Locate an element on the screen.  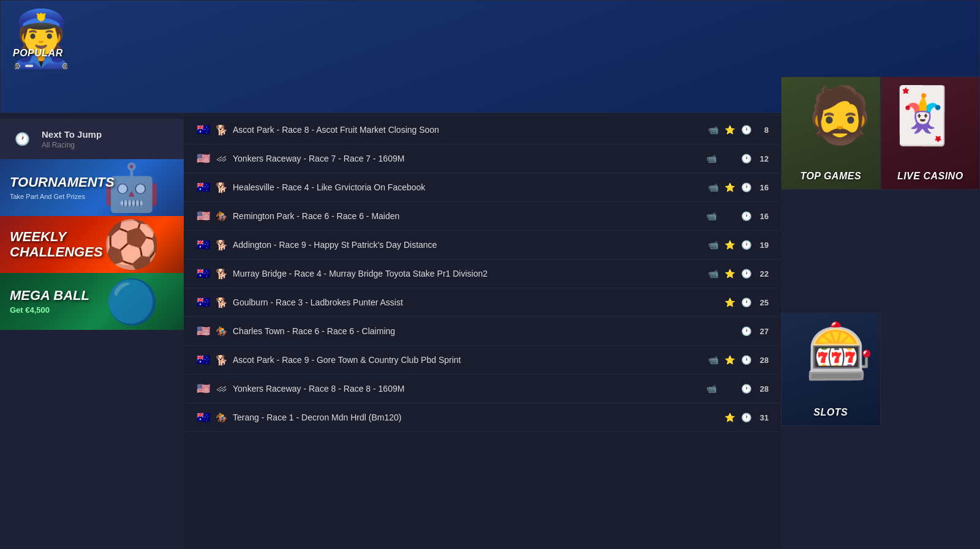
race-row: 🇦🇺 🐕 Murray Bridge - Race 4 - Murray Bri… is located at coordinates (483, 274).